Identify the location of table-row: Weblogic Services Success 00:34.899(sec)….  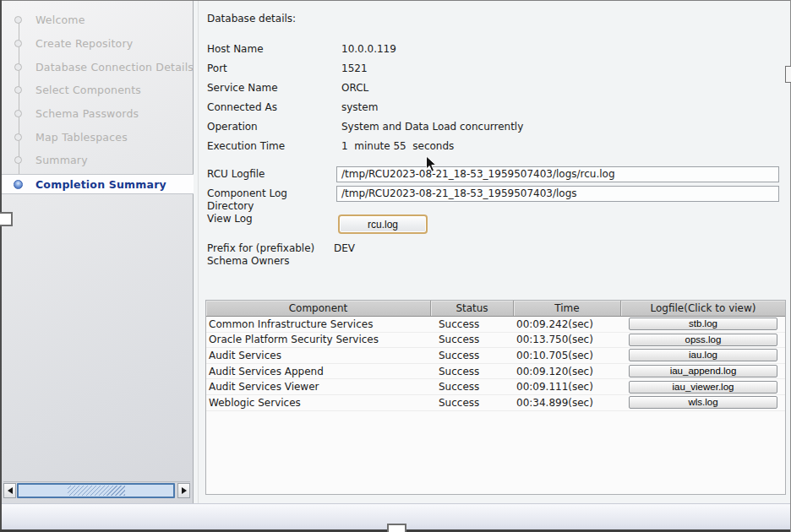
(495, 404).